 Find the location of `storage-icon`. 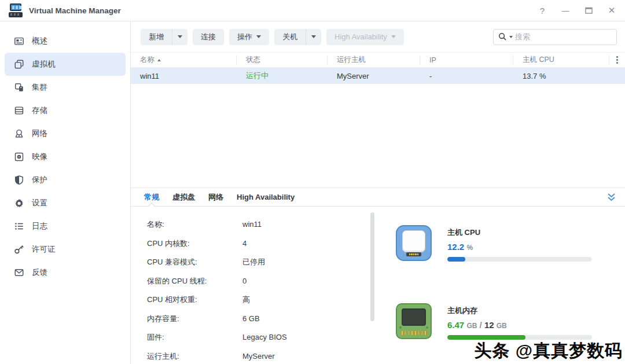

storage-icon is located at coordinates (19, 111).